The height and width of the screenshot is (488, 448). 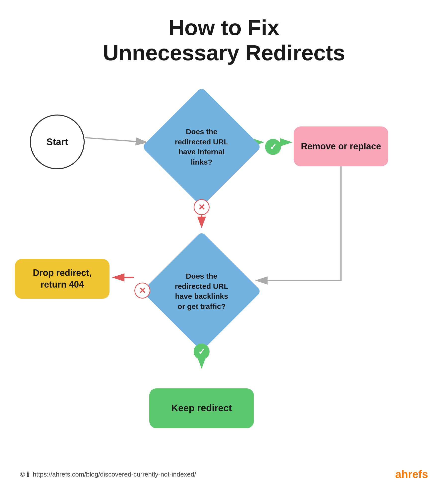 I want to click on connector-d2-yes: ✓, so click(x=202, y=352).